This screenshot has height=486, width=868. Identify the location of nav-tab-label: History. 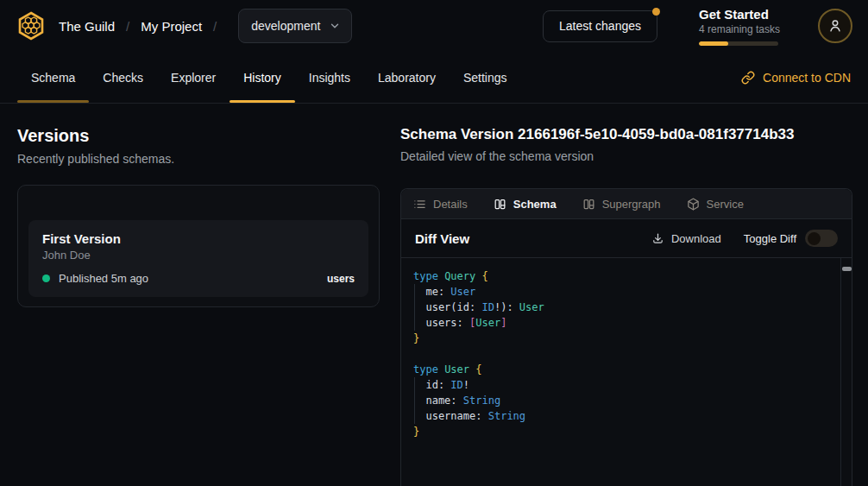
(262, 78).